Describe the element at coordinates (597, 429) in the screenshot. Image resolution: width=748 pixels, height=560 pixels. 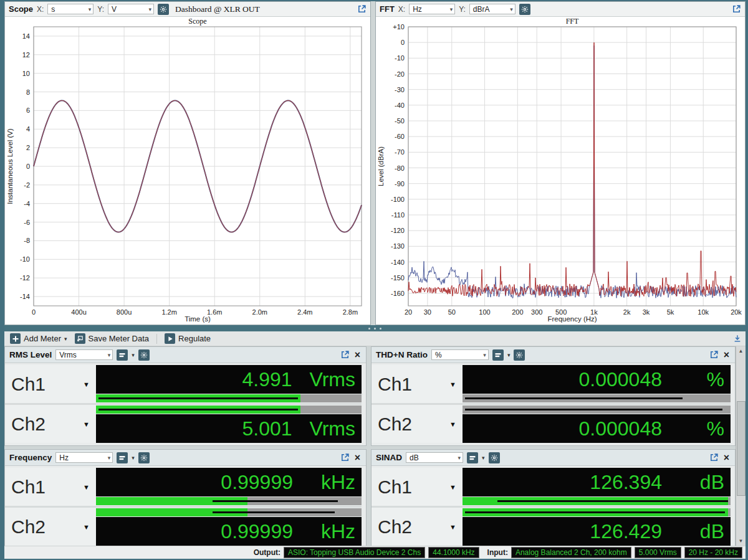
I see `meter-display: 0.000048%` at that location.